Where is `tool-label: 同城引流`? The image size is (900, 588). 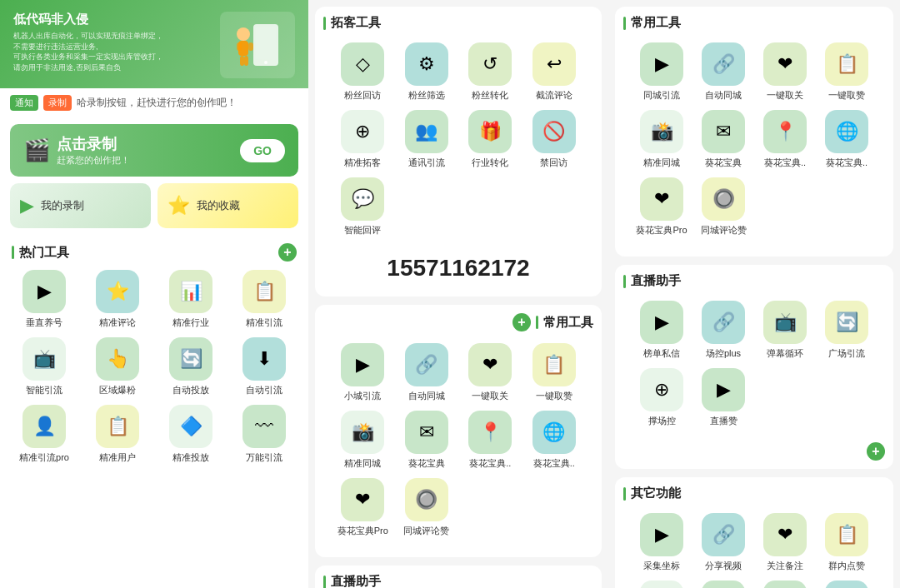
tool-label: 同城引流 is located at coordinates (662, 95).